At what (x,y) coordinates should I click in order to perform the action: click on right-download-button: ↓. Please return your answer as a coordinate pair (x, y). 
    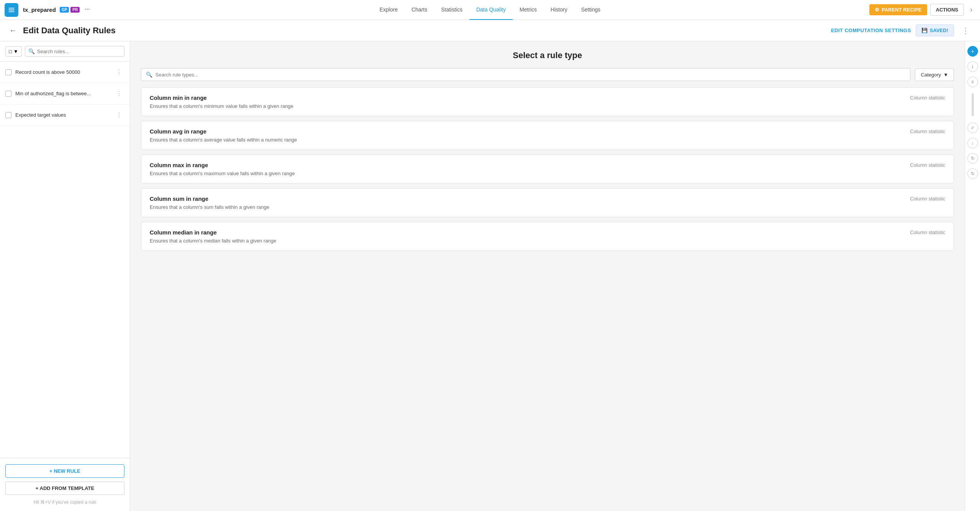
    Looking at the image, I should click on (973, 143).